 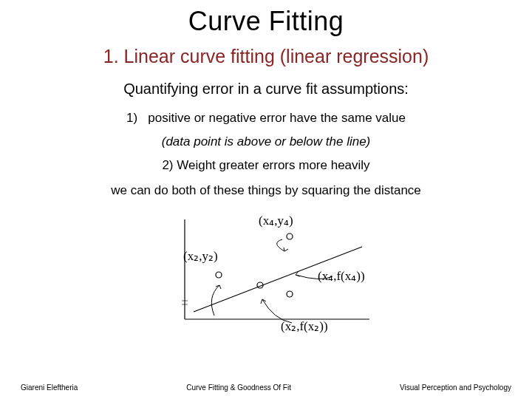 What do you see at coordinates (266, 56) in the screenshot?
I see `section-heading: 1. Linear curve fitting (linear regressi…` at bounding box center [266, 56].